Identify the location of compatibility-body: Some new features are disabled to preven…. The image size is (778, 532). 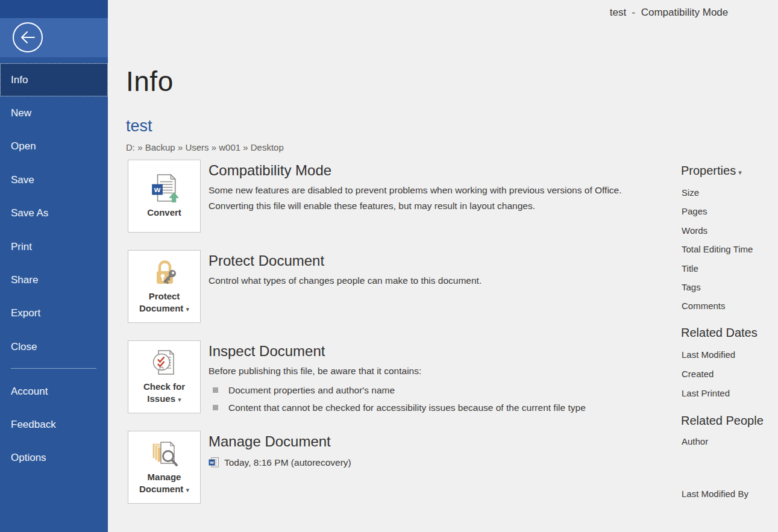
(434, 198).